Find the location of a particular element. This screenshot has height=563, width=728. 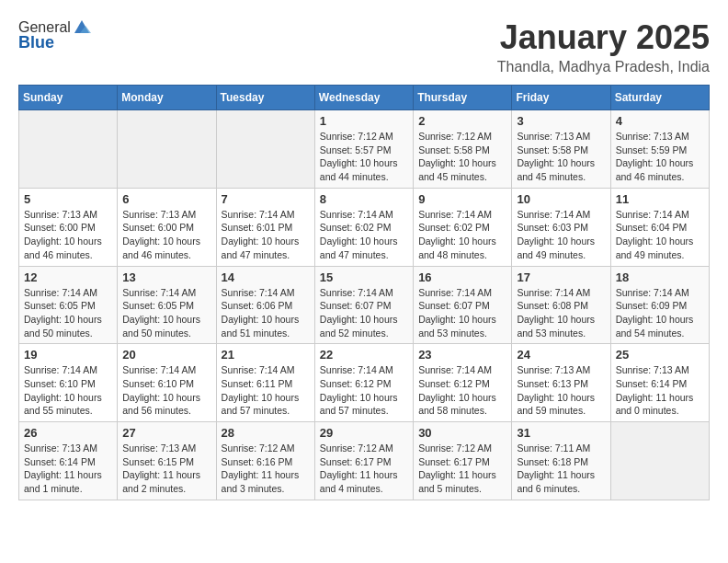

calendar-cell: 2Sunrise: 7:12 AM Sunset: 5:58 PM Daylig… is located at coordinates (463, 149).